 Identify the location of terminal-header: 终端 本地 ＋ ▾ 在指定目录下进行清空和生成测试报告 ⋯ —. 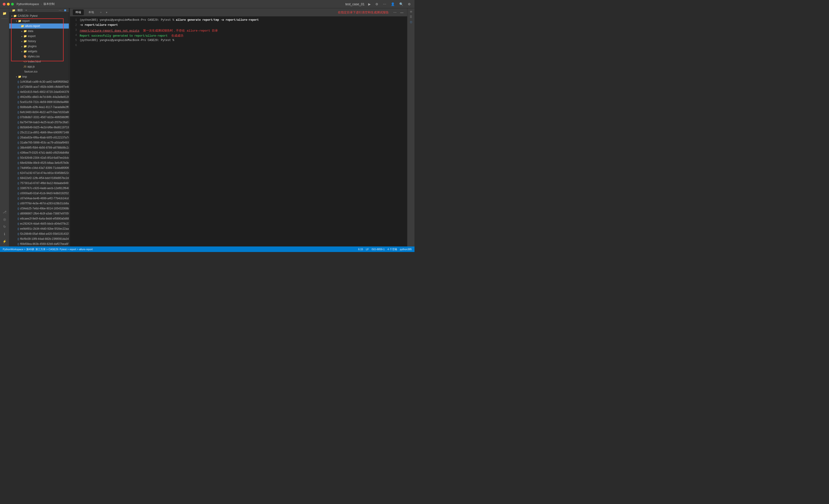
(239, 12).